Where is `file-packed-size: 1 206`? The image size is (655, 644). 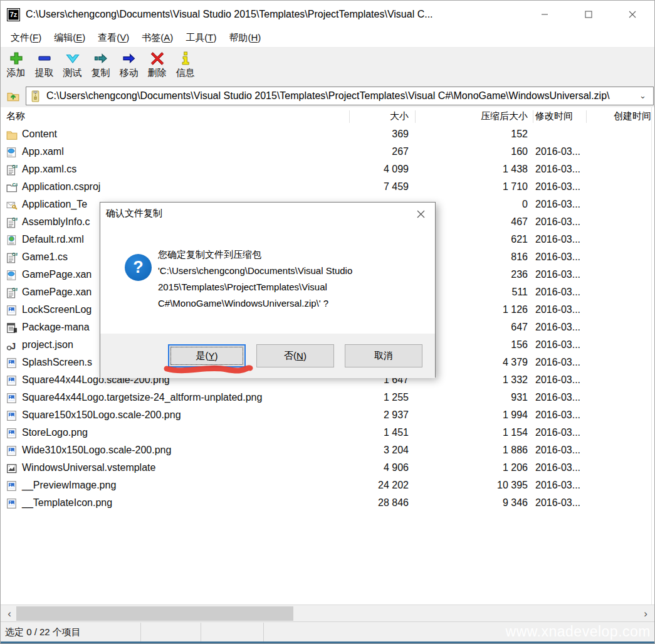
file-packed-size: 1 206 is located at coordinates (471, 468).